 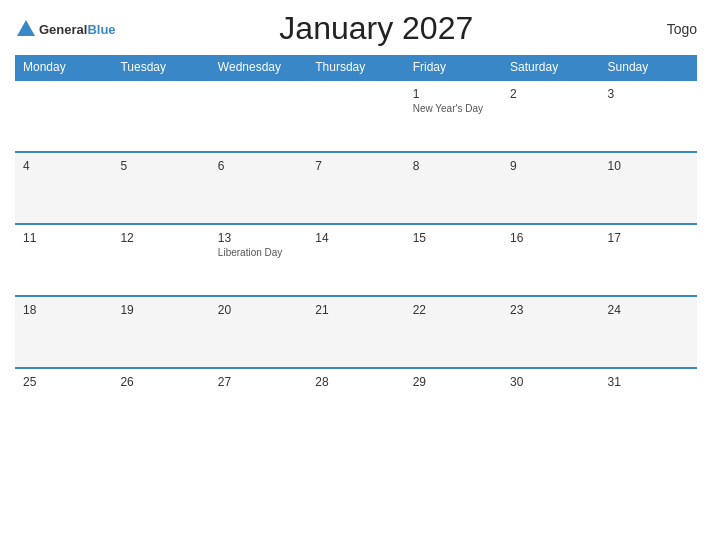 I want to click on calendar-cell: 13Liberation Day, so click(x=258, y=260).